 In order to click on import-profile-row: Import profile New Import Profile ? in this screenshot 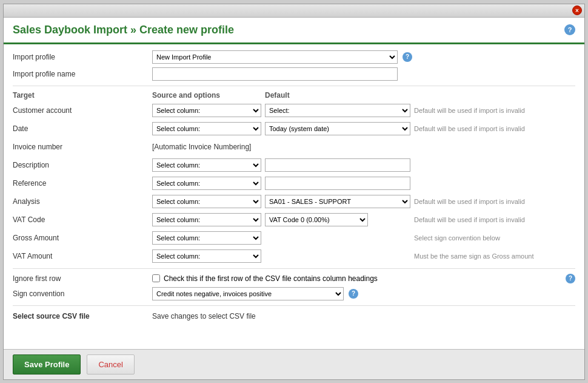, I will do `click(294, 57)`.